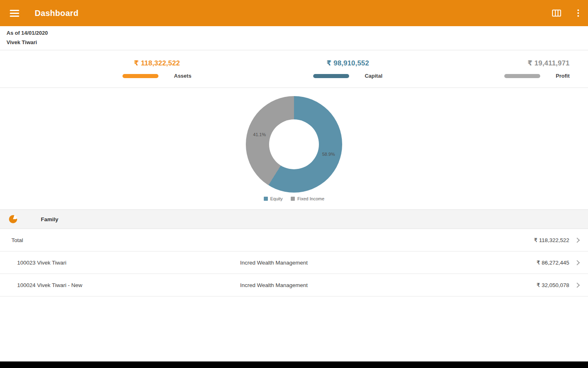 The height and width of the screenshot is (368, 588). What do you see at coordinates (126, 263) in the screenshot?
I see `row-label: 100023 Vivek Tiwari` at bounding box center [126, 263].